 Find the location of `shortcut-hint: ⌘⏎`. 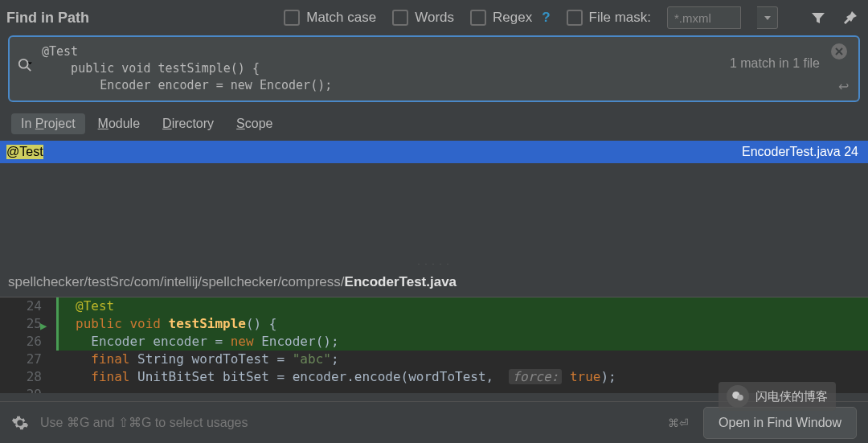

shortcut-hint: ⌘⏎ is located at coordinates (678, 423).